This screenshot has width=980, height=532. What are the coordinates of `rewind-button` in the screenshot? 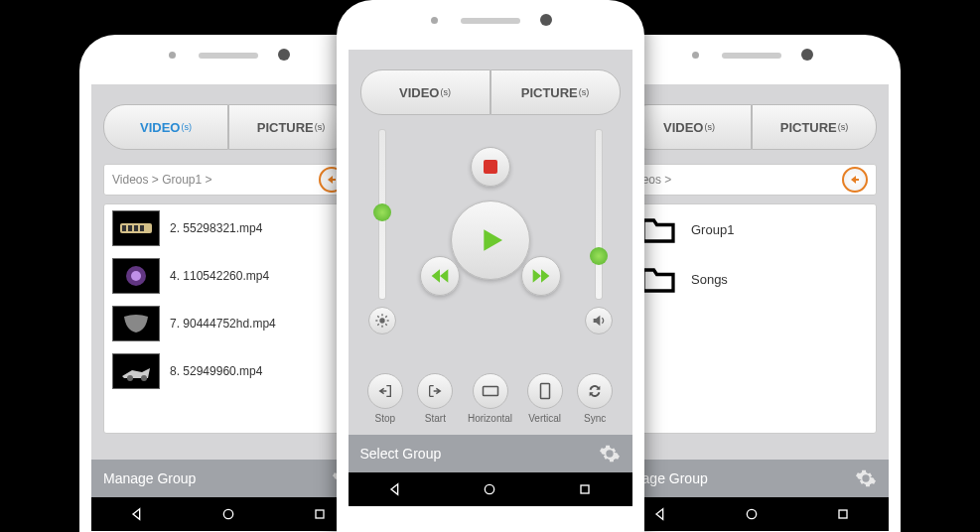 It's located at (440, 276).